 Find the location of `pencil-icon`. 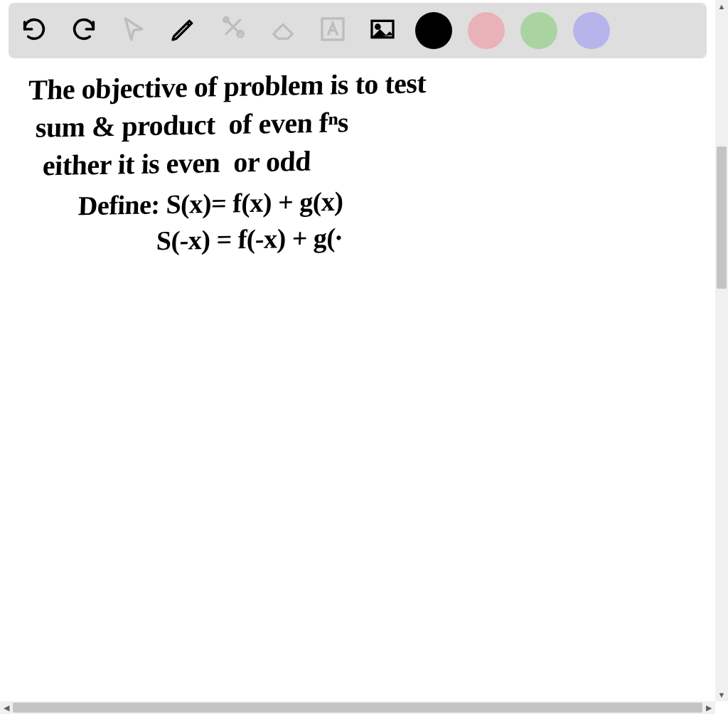

pencil-icon is located at coordinates (183, 31).